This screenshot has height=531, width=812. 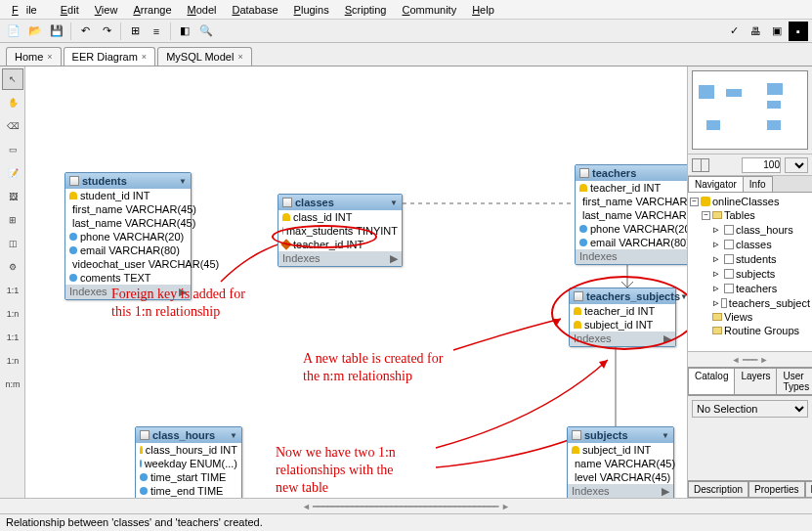 I want to click on menu-file: File, so click(x=28, y=10).